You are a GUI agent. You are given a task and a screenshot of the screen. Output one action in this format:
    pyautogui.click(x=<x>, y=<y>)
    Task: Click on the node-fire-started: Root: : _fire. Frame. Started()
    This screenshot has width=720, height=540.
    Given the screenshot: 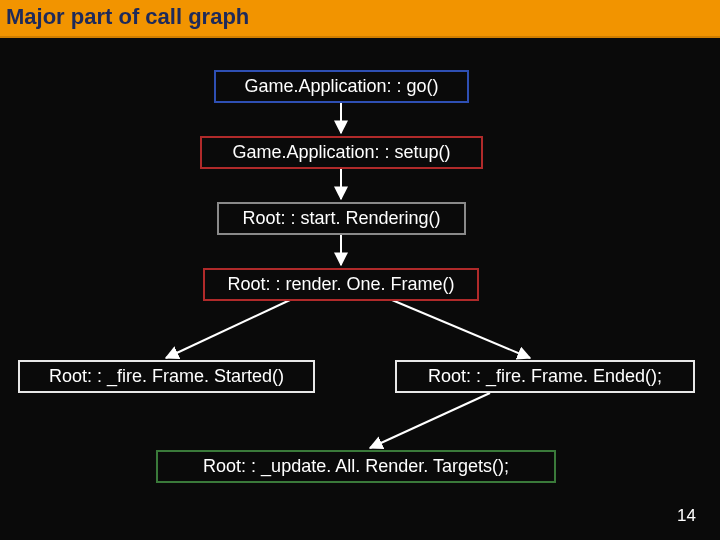 What is the action you would take?
    pyautogui.click(x=166, y=376)
    